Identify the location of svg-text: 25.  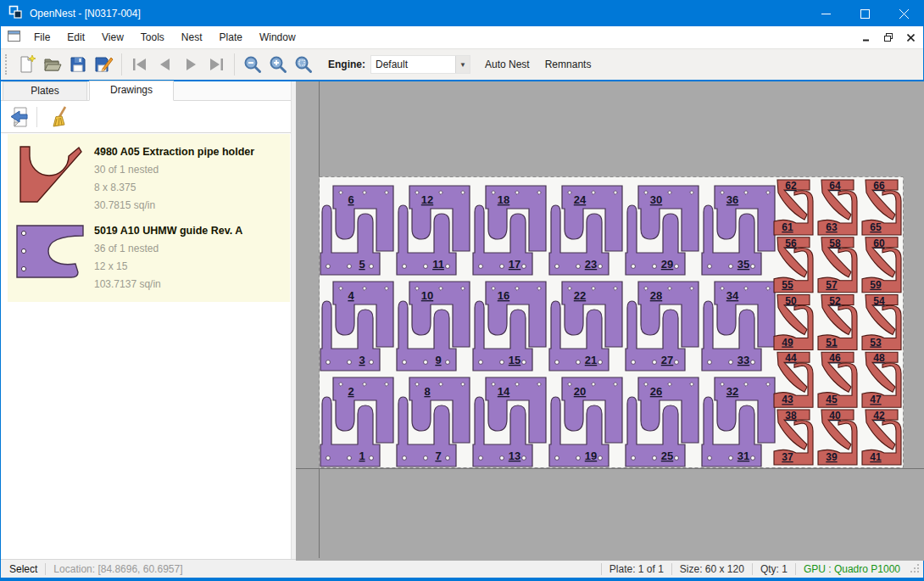
(667, 456).